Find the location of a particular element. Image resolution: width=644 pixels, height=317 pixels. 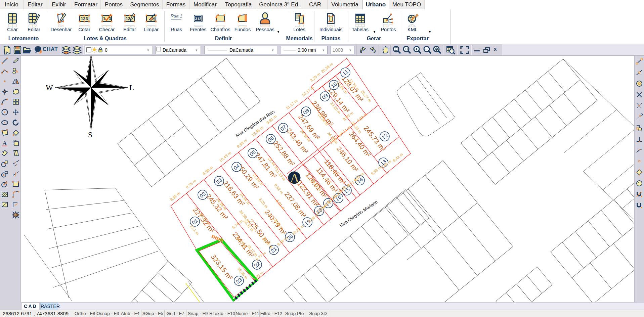

svg-text: 243,46 m² is located at coordinates (298, 141).